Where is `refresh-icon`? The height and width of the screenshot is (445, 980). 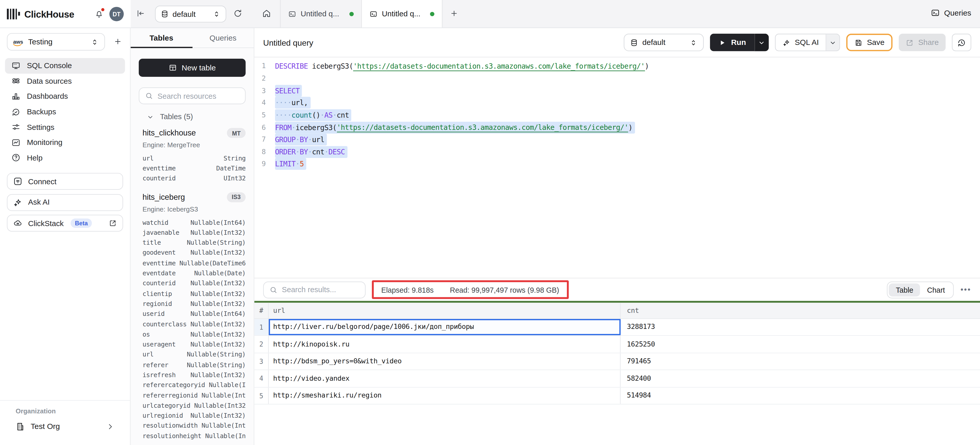
refresh-icon is located at coordinates (238, 14).